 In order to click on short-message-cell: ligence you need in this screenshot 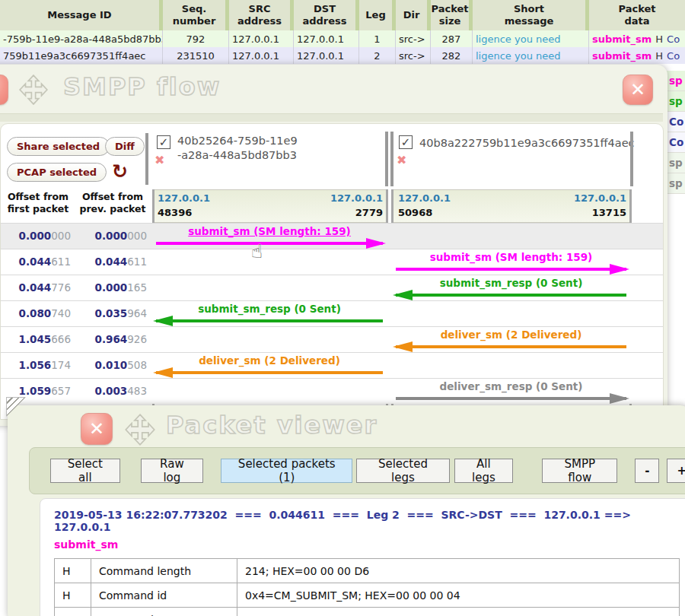, I will do `click(531, 39)`.